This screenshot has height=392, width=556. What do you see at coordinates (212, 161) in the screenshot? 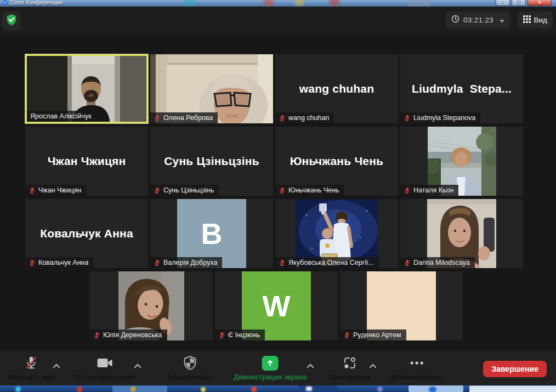
I see `participant-tile: Сунь Цзіньцзінь Сунь Цзіньцзінь` at bounding box center [212, 161].